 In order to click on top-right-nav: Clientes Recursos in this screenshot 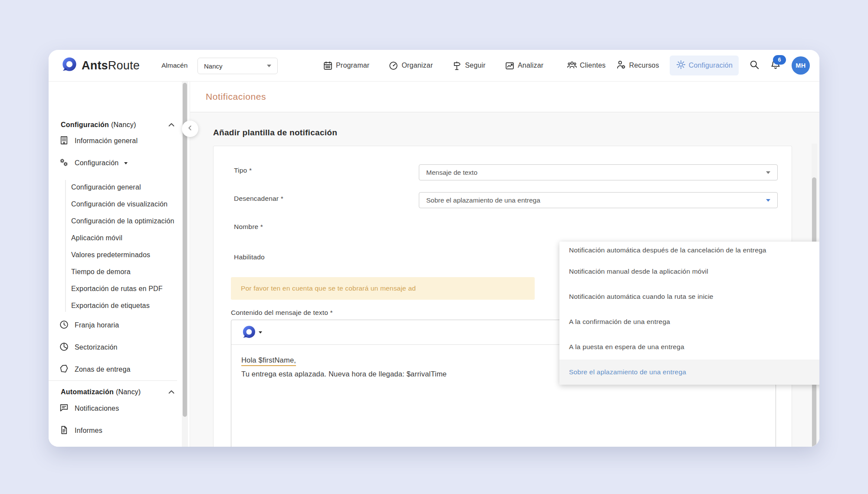, I will do `click(688, 65)`.